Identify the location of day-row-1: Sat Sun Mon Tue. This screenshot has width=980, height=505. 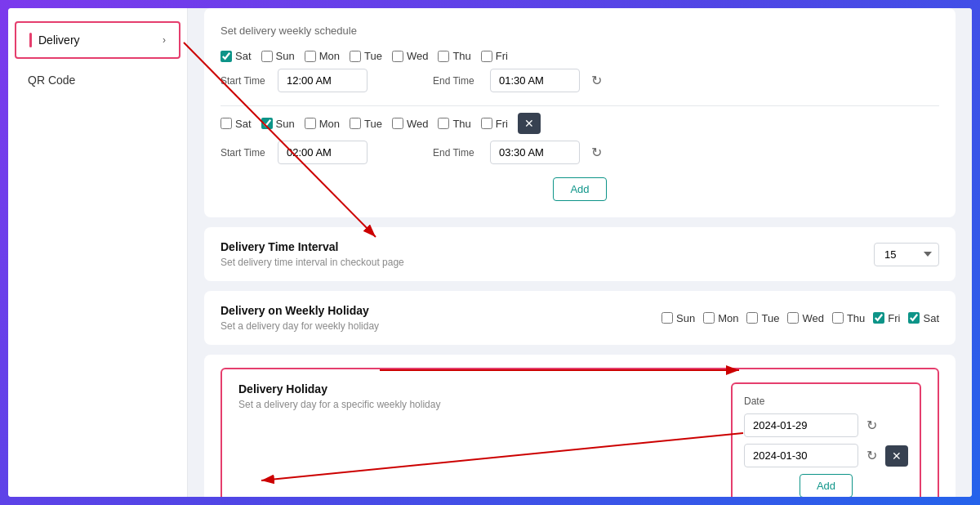
(580, 56).